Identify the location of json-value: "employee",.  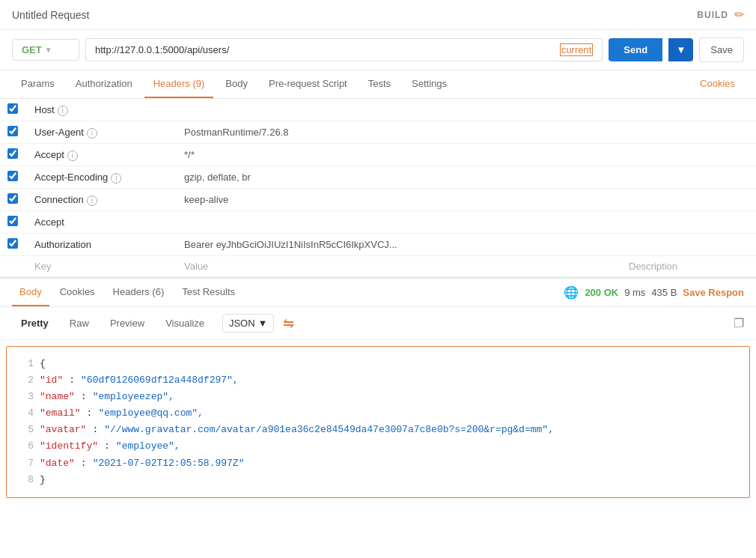
(148, 446).